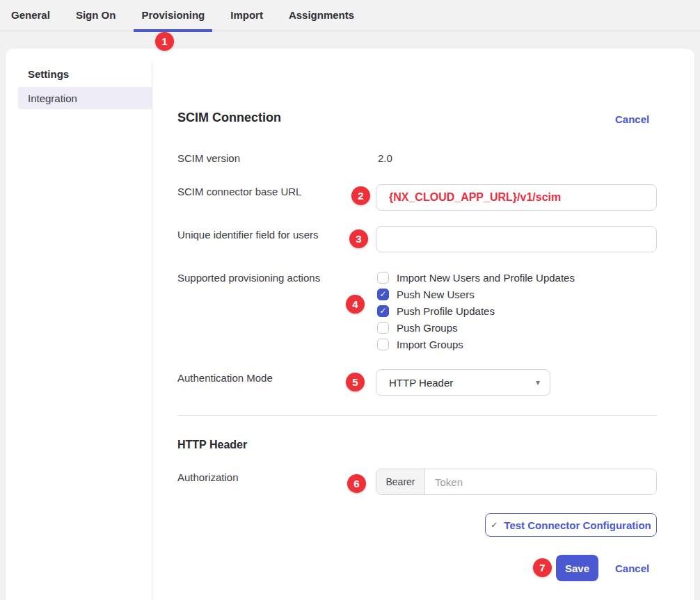  What do you see at coordinates (173, 15) in the screenshot?
I see `tab-provisioning: Provisioning` at bounding box center [173, 15].